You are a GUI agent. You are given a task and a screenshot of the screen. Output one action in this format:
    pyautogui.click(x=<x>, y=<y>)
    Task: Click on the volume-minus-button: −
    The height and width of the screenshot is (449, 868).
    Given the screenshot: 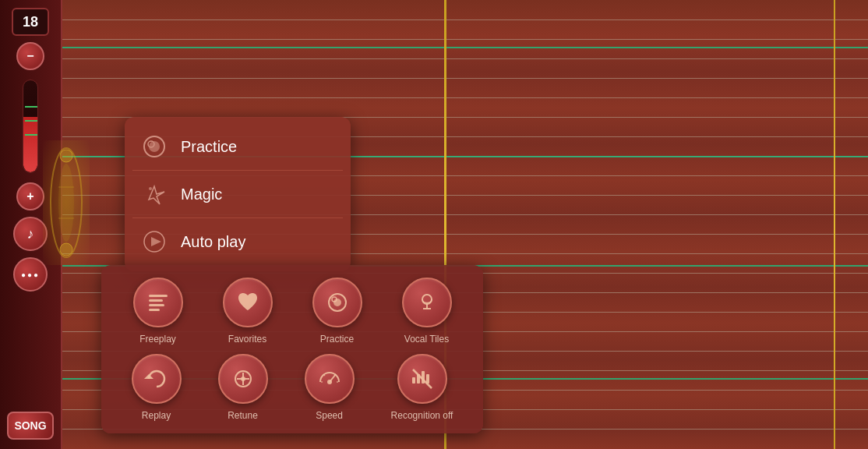 What is the action you would take?
    pyautogui.click(x=30, y=56)
    